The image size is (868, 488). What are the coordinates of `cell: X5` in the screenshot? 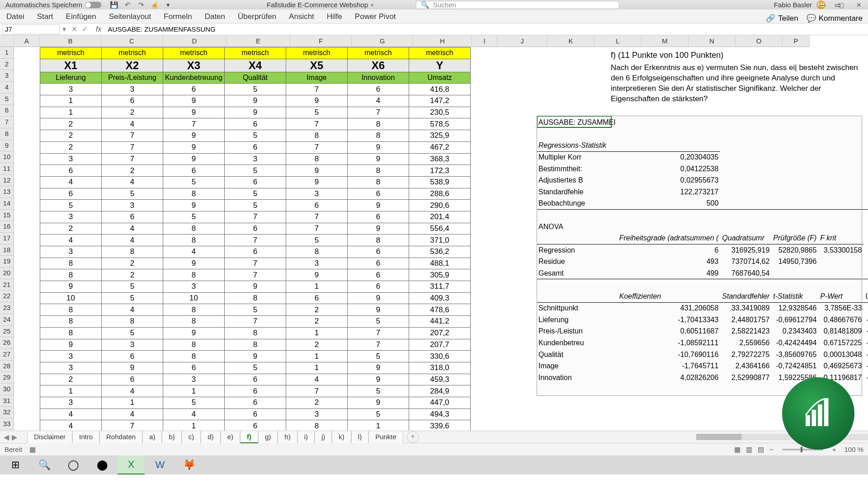 It's located at (317, 65).